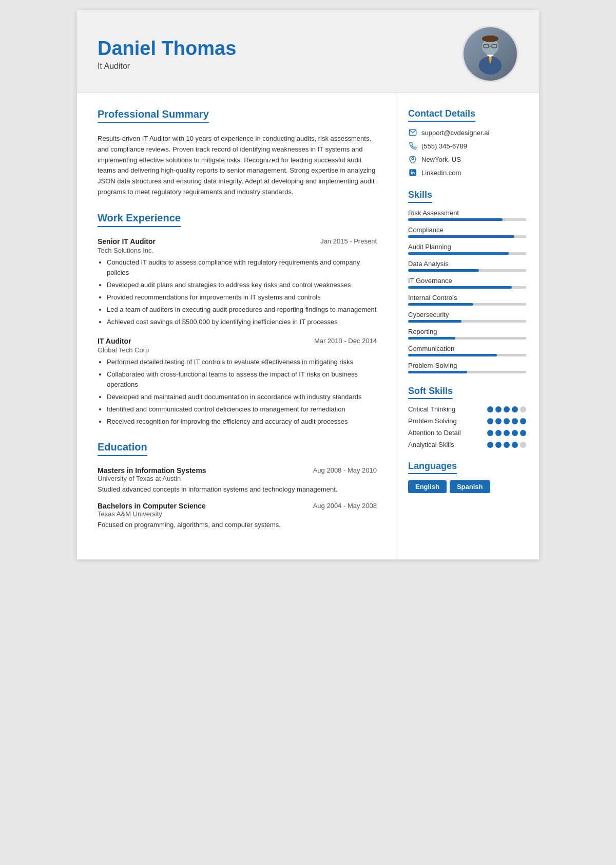 This screenshot has height=865, width=616. I want to click on jobs-container: Senior IT Auditor Jan 2015 - Present Tec…, so click(237, 332).